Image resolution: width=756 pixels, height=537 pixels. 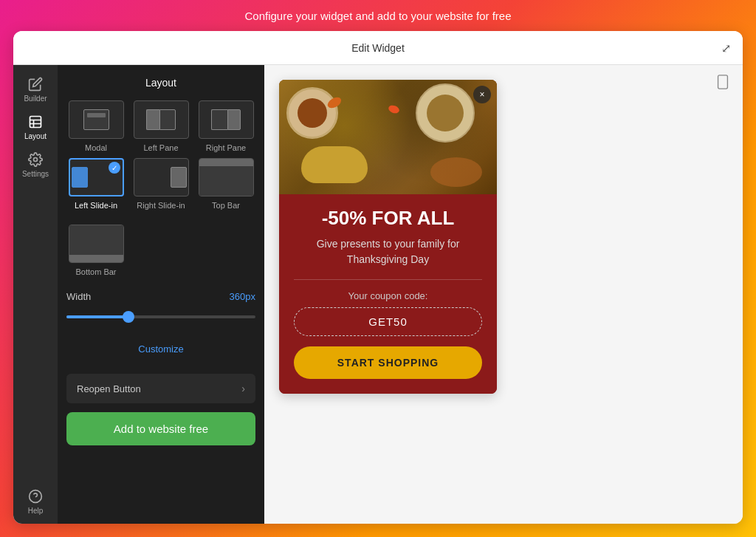 What do you see at coordinates (35, 294) in the screenshot?
I see `sidebar: Builder Layout Settings` at bounding box center [35, 294].